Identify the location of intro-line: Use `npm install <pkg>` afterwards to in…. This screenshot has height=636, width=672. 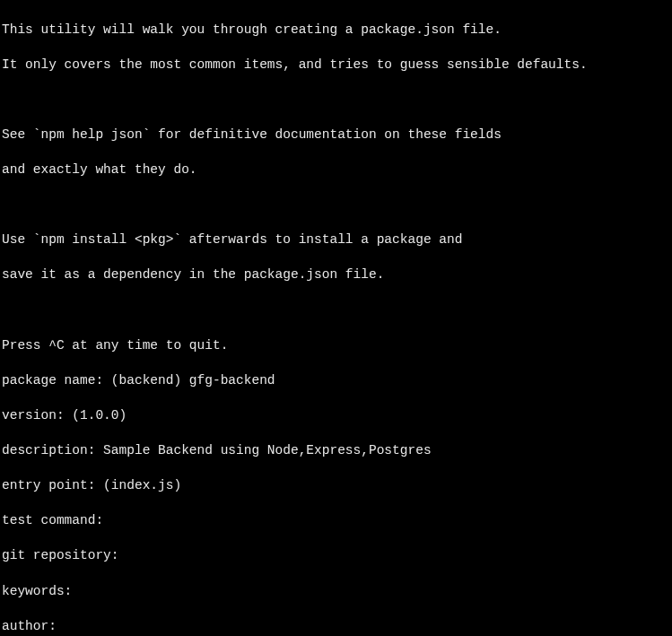
(336, 240).